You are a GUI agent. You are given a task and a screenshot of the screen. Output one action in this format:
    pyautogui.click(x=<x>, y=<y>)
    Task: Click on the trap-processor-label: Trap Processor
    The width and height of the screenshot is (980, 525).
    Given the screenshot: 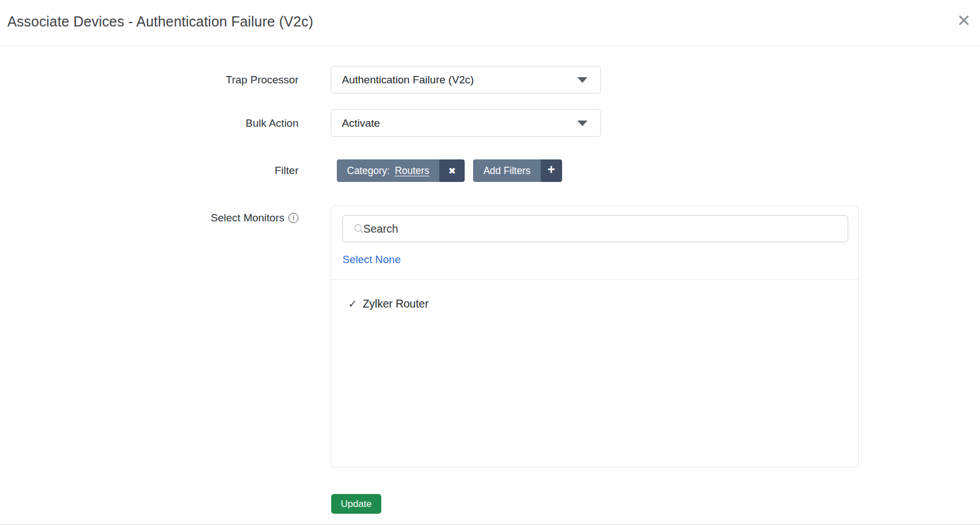 What is the action you would take?
    pyautogui.click(x=149, y=80)
    